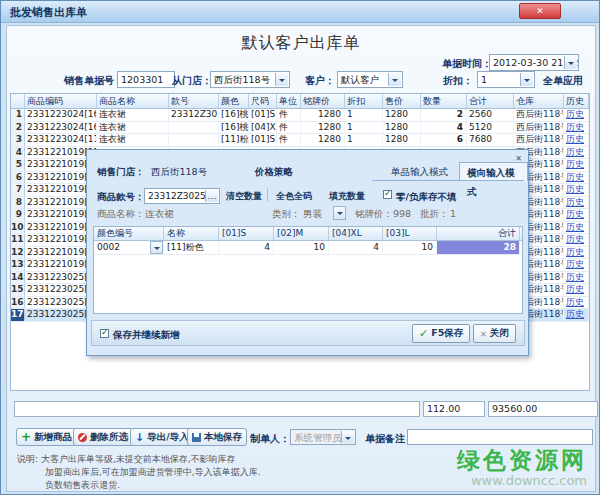 This screenshot has width=600, height=495. What do you see at coordinates (494, 334) in the screenshot?
I see `dialog-close-button: 关闭` at bounding box center [494, 334].